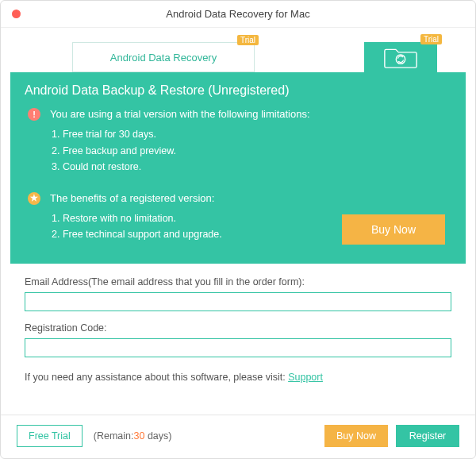 Image resolution: width=476 pixels, height=459 pixels. What do you see at coordinates (34, 114) in the screenshot?
I see `alert-icon: !` at bounding box center [34, 114].